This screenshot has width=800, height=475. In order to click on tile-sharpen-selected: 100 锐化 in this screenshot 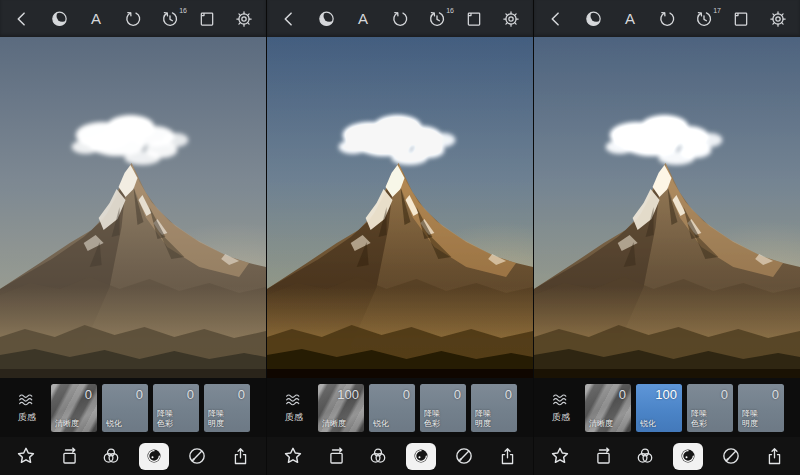, I will do `click(659, 408)`.